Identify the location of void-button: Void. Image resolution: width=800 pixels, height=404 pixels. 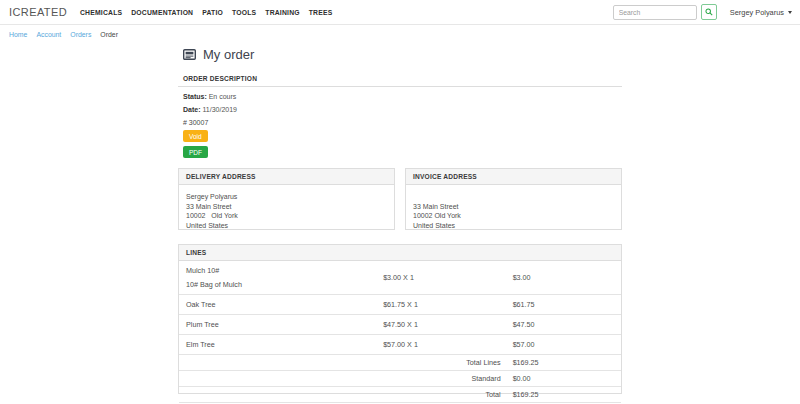
(196, 136).